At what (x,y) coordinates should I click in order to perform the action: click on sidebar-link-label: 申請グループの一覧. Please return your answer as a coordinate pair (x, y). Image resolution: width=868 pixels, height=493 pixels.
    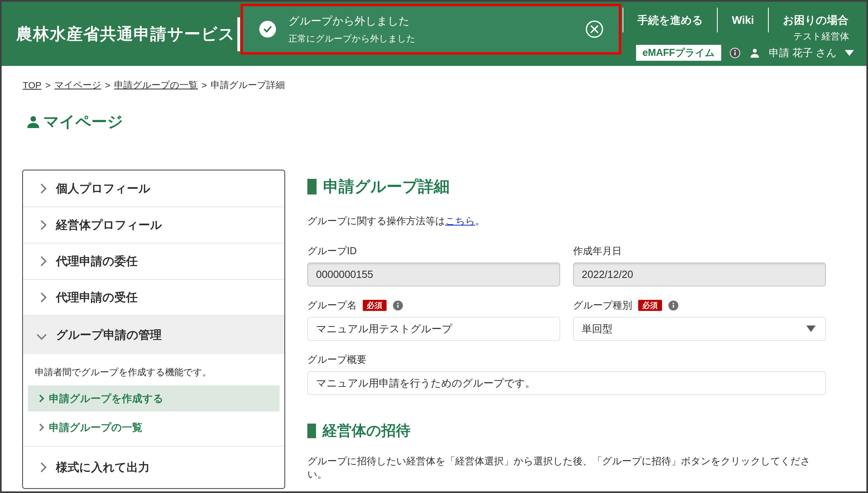
    Looking at the image, I should click on (96, 427).